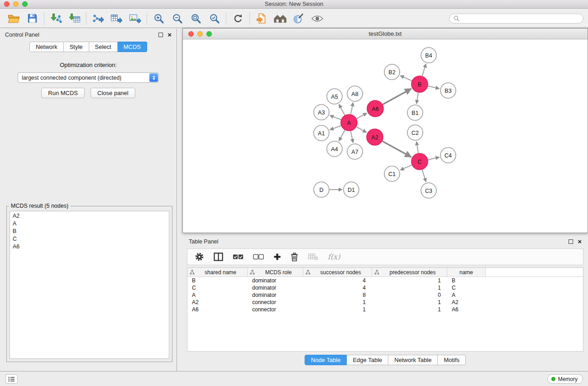 Image resolution: width=588 pixels, height=386 pixels. Describe the element at coordinates (275, 272) in the screenshot. I see `column-header-mcds-role: MCDS role` at that location.